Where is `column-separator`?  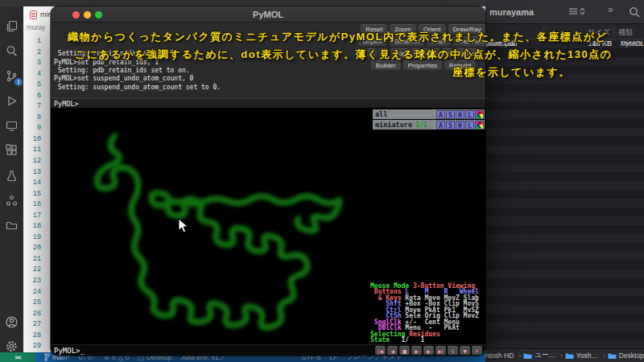
column-separator is located at coordinates (613, 32).